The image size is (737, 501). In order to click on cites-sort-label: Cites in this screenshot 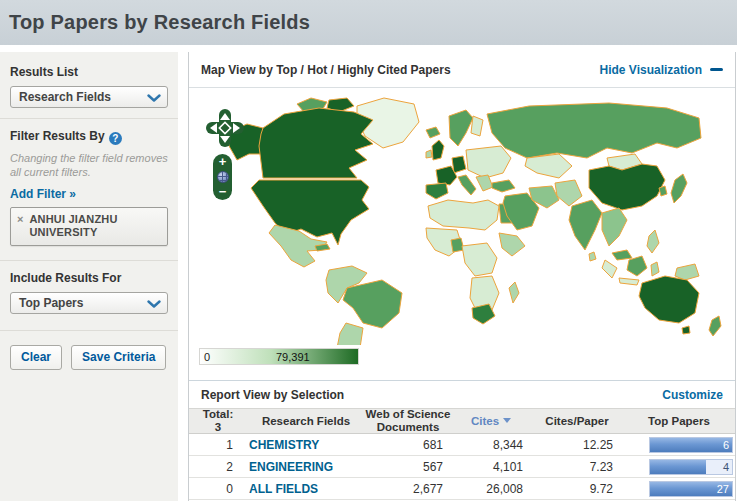, I will do `click(485, 422)`.